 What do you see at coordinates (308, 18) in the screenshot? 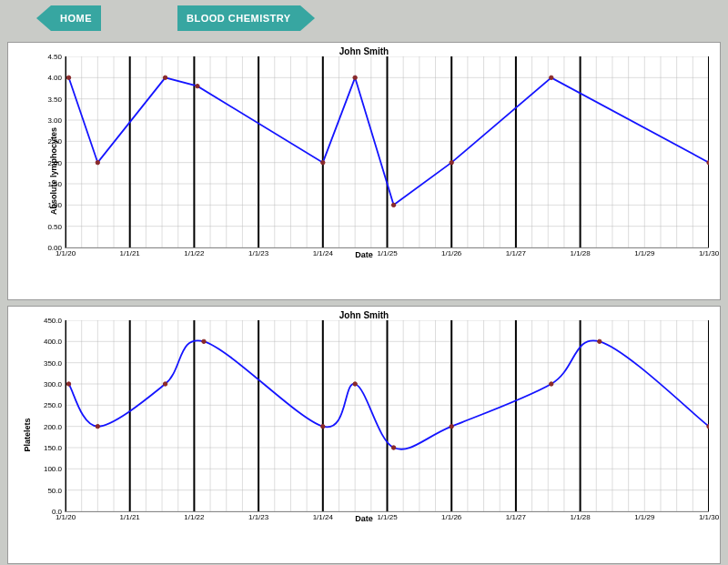
I see `arrow-right-icon` at bounding box center [308, 18].